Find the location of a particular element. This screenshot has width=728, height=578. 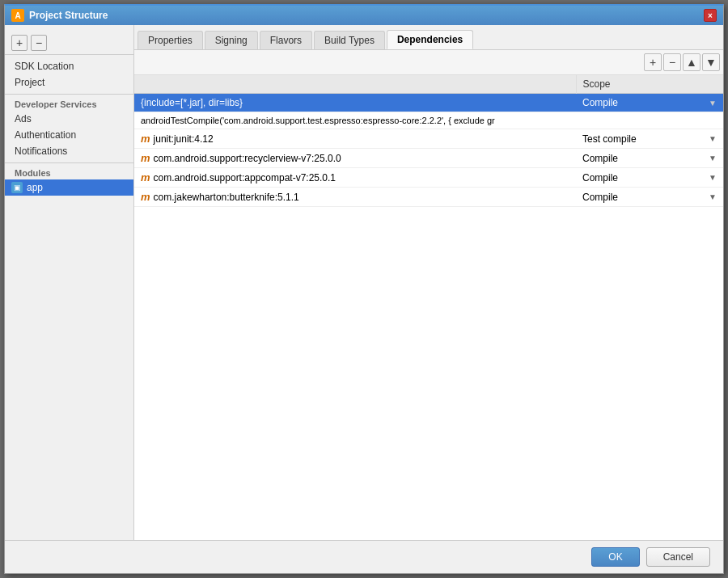

tabs-area: Properties Signing Flavors Build Types D… is located at coordinates (429, 37).